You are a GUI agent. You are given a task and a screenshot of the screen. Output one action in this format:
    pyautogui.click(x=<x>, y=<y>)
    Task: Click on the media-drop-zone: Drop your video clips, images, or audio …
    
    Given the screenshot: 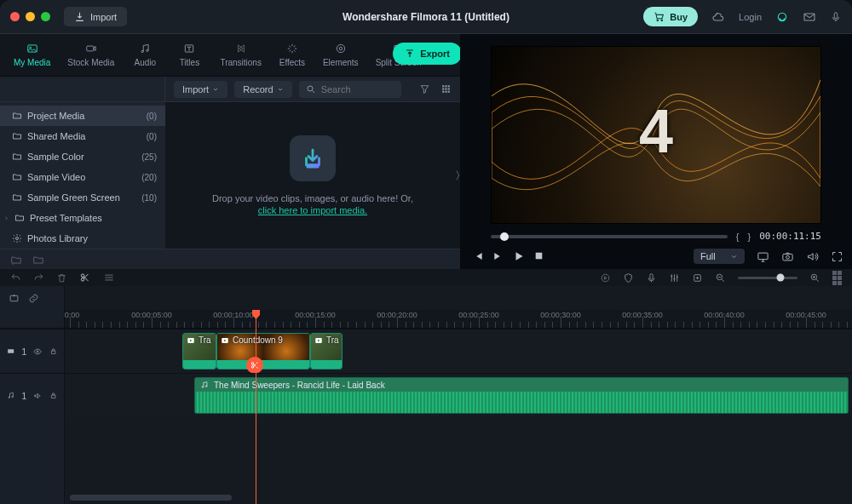 What is the action you would take?
    pyautogui.click(x=313, y=175)
    